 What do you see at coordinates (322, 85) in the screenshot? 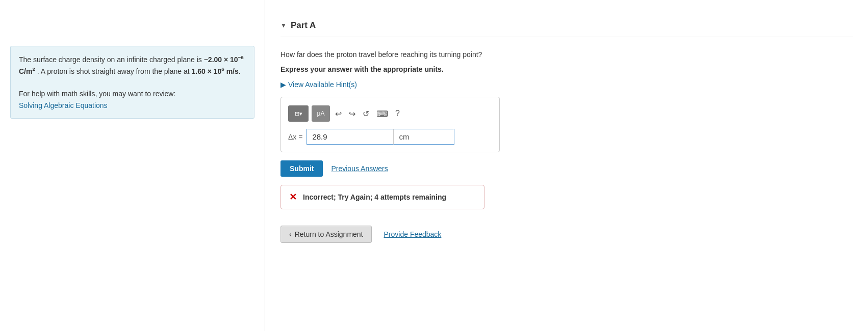
I see `hints-label: View Available Hint(s)` at bounding box center [322, 85].